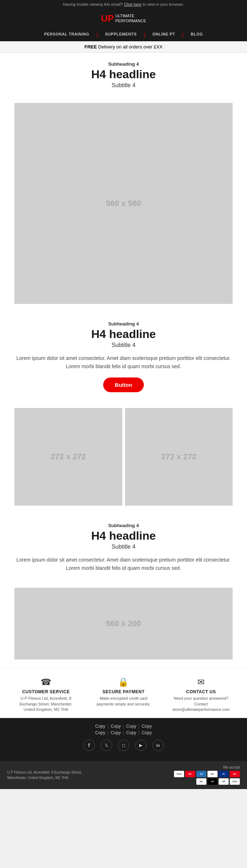  Describe the element at coordinates (201, 782) in the screenshot. I see `payment-mc3: MC` at that location.